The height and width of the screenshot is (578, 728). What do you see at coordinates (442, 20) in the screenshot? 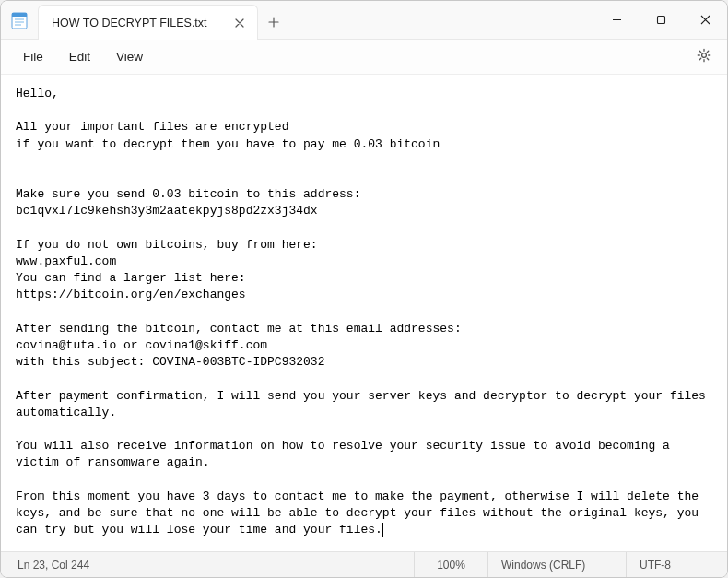
I see `titlebar-drag-area` at bounding box center [442, 20].